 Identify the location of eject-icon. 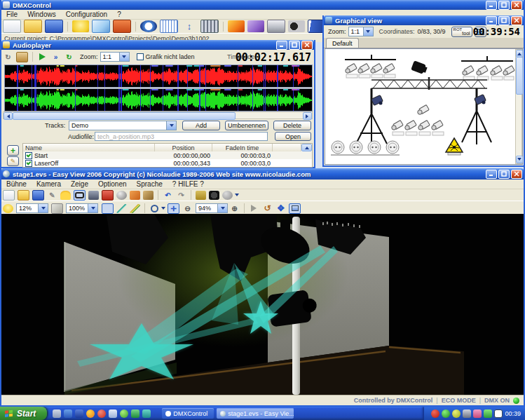
(22, 57).